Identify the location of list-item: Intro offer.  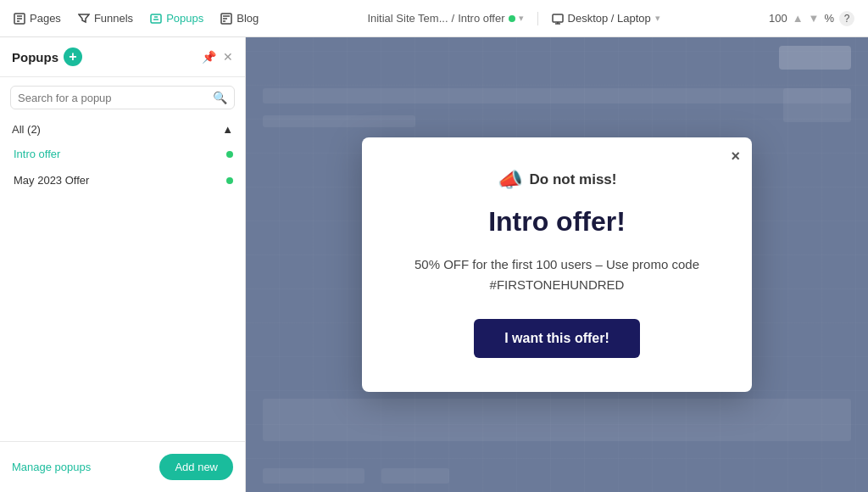
(122, 154).